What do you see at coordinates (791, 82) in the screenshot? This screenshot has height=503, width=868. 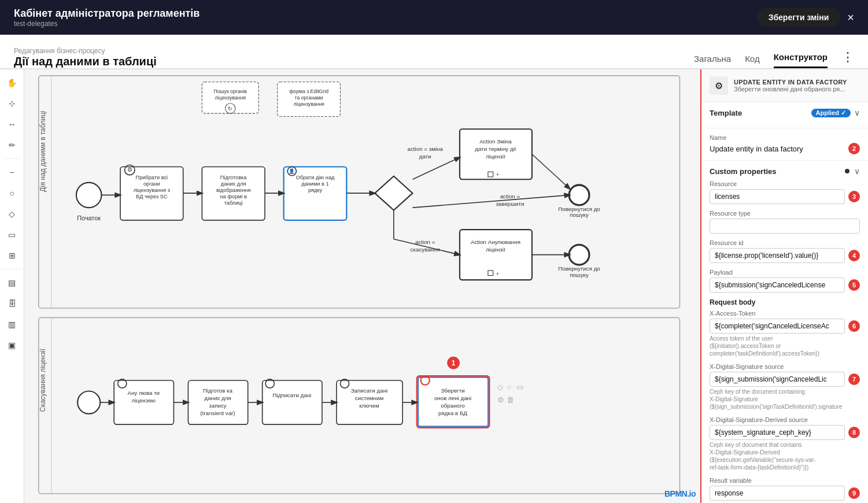 I see `panel-header-title: UPDATE ENTITY IN DATA FACTORY` at bounding box center [791, 82].